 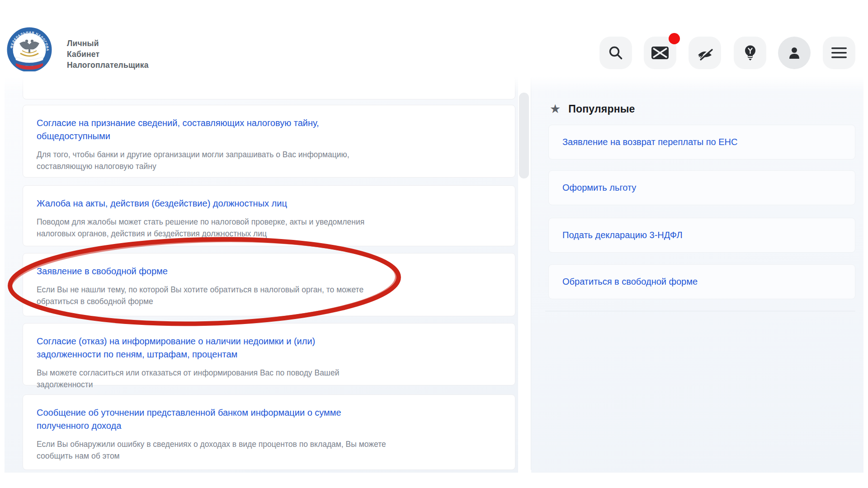 What do you see at coordinates (269, 141) in the screenshot?
I see `topic-card: Согласие на признание сведений, составля…` at bounding box center [269, 141].